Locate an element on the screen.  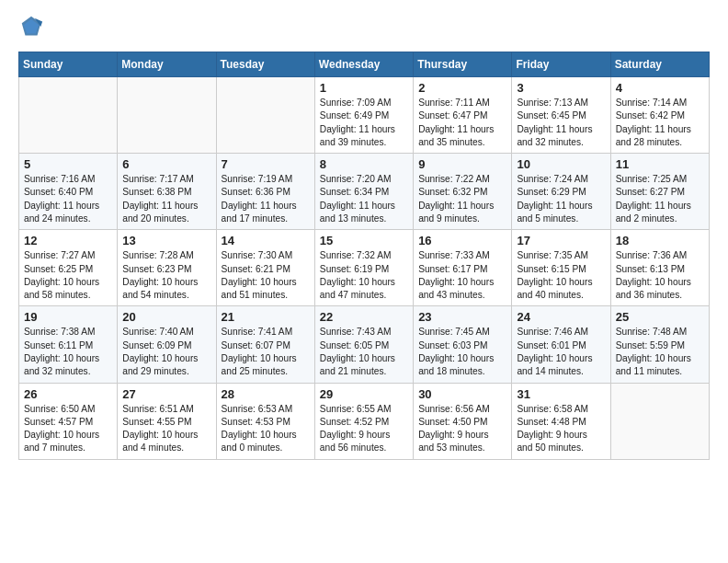
weekday-header-cell: Thursday is located at coordinates (463, 64).